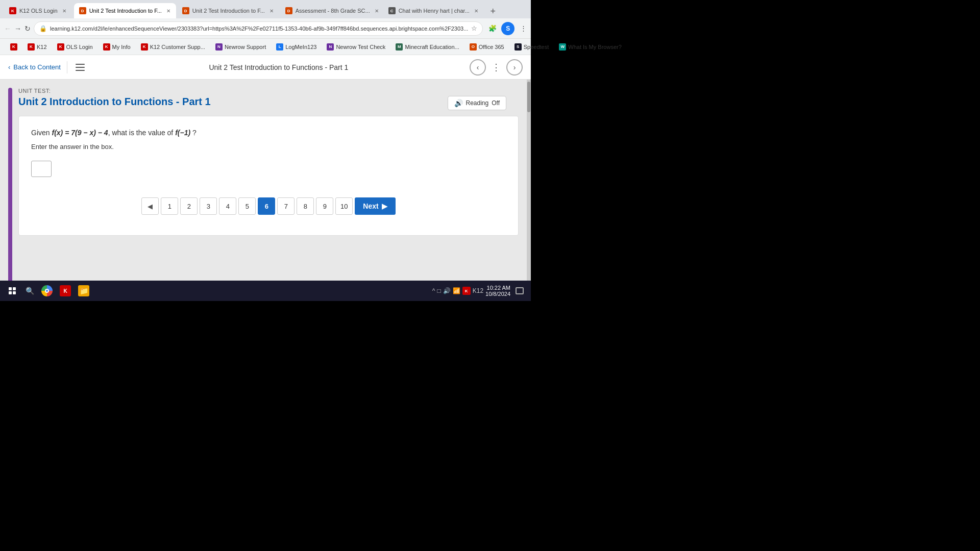  What do you see at coordinates (35, 67) in the screenshot?
I see `back-to-content-link: ‹ Back to Content` at bounding box center [35, 67].